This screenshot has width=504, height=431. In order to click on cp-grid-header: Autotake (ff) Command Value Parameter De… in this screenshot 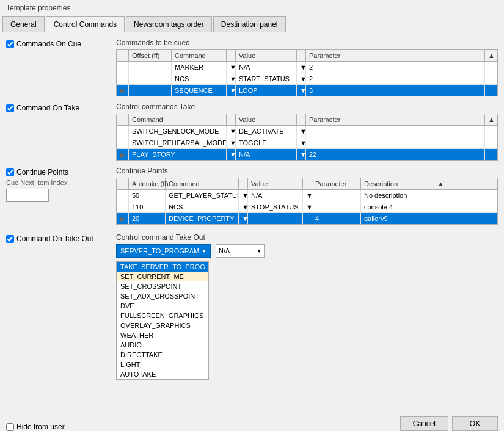, I will do `click(307, 184)`.